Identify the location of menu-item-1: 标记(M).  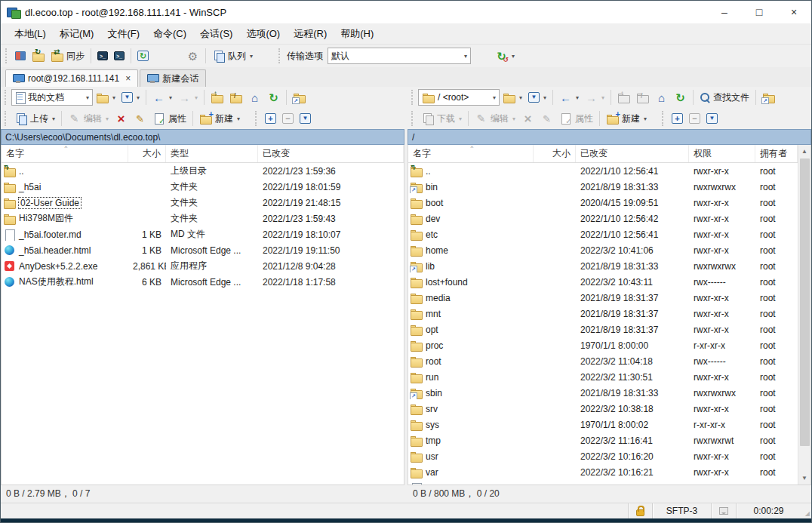
(77, 34).